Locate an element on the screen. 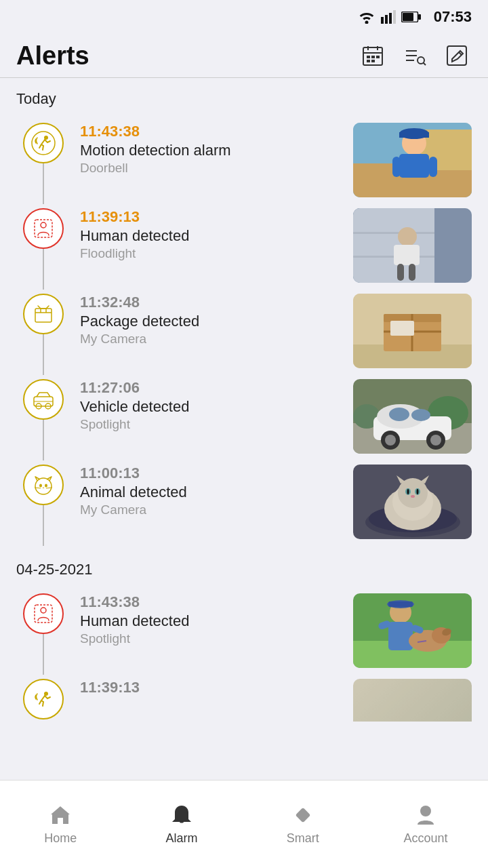 This screenshot has height=868, width=488. alert-title: Package detected is located at coordinates (213, 321).